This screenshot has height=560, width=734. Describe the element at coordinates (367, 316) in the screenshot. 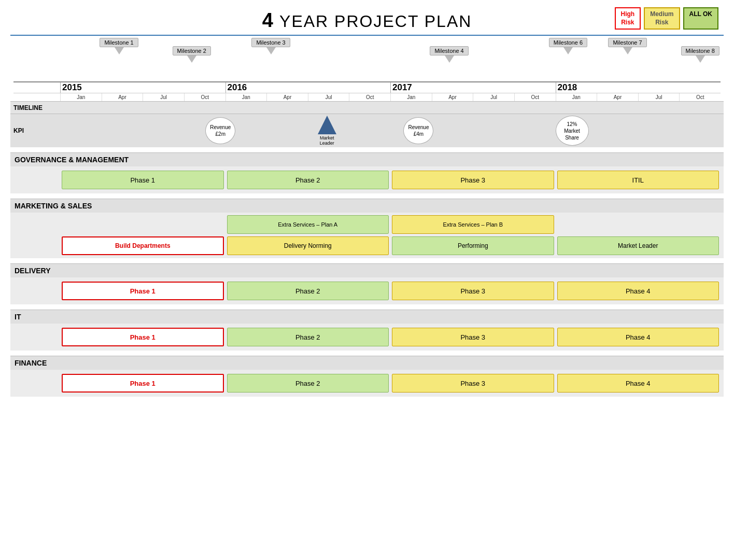

I see `section-it-header: IT` at that location.